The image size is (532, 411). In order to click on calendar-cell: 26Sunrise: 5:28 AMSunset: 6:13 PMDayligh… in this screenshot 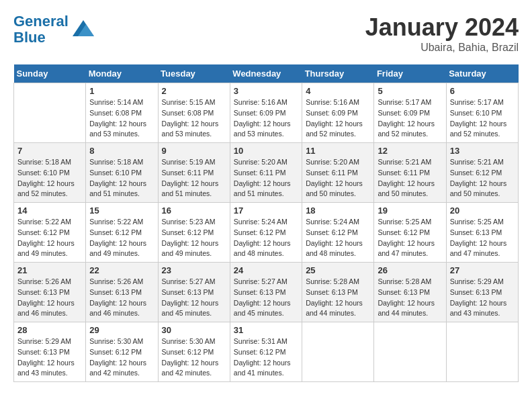, I will do `click(410, 293)`.